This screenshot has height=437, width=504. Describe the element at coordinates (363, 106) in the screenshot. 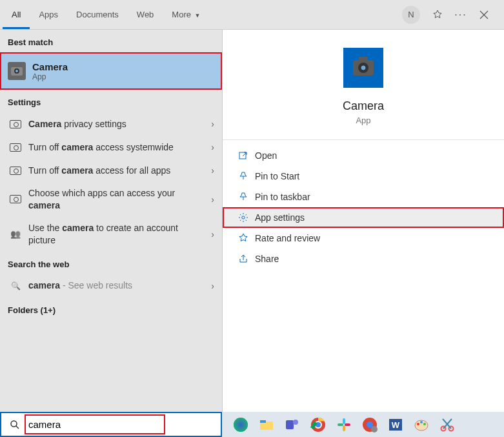

I see `app-title: Camera` at that location.